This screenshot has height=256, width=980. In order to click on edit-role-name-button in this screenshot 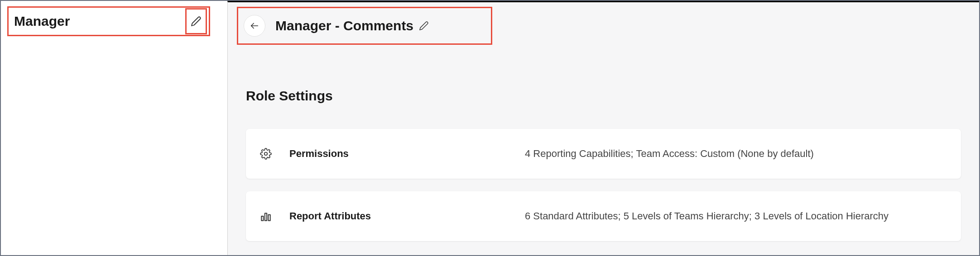, I will do `click(196, 21)`.